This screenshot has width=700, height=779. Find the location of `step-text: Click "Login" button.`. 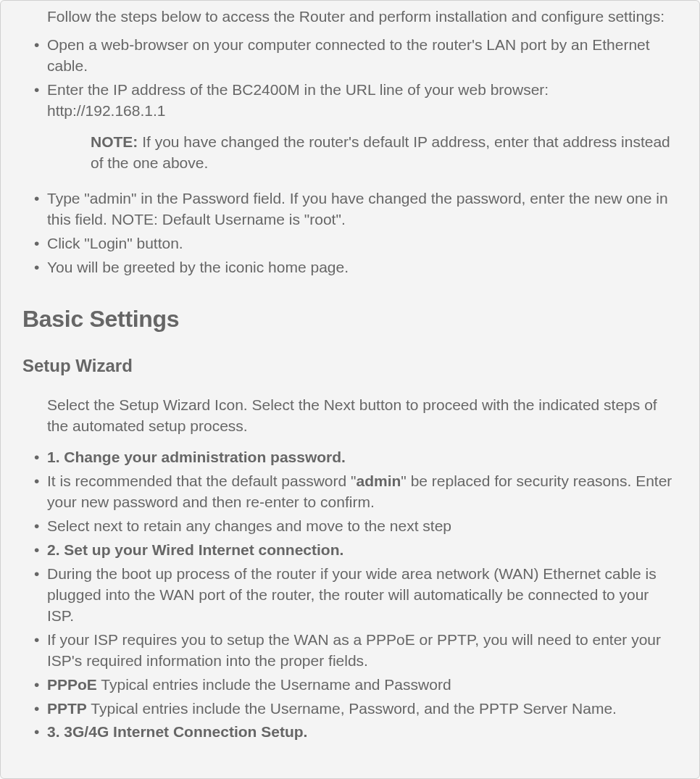

step-text: Click "Login" button. is located at coordinates (115, 243).